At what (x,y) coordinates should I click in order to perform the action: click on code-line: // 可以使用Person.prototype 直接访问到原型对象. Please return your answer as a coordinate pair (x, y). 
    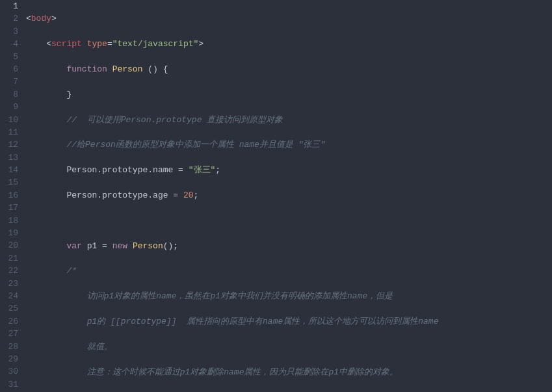
    Looking at the image, I should click on (289, 120).